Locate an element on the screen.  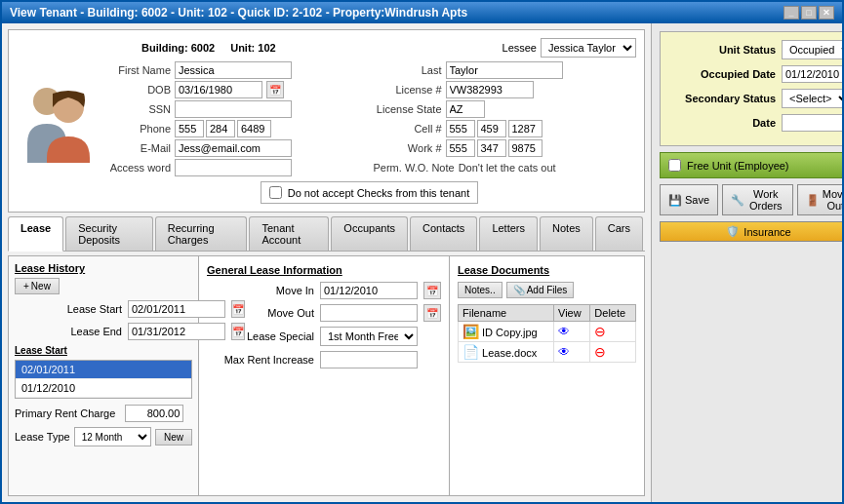
ssn-label: SSN is located at coordinates (137, 109).